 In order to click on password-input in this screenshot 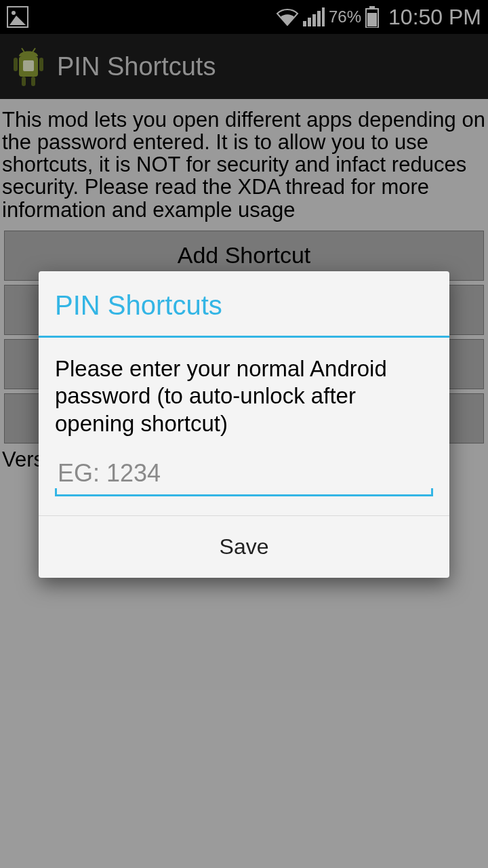, I will do `click(244, 476)`.